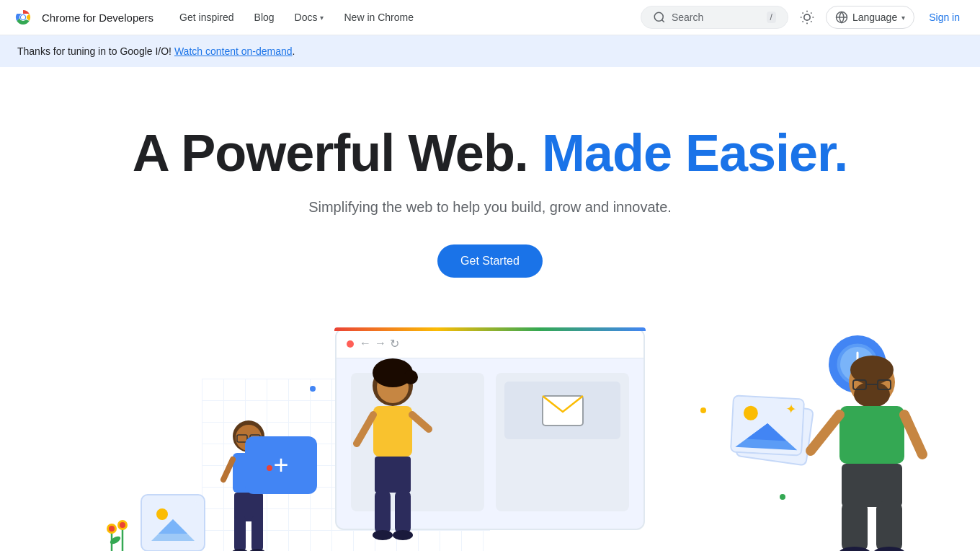 Image resolution: width=980 pixels, height=551 pixels. What do you see at coordinates (807, 17) in the screenshot?
I see `sun-icon` at bounding box center [807, 17].